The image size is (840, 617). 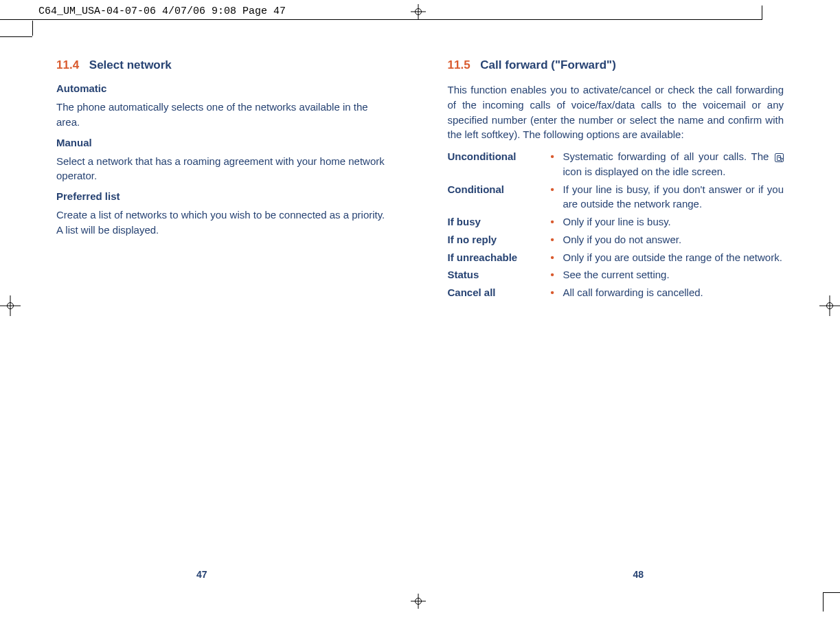 What do you see at coordinates (616, 222) in the screenshot?
I see `option-row: If busy•Only if your line is busy.` at bounding box center [616, 222].